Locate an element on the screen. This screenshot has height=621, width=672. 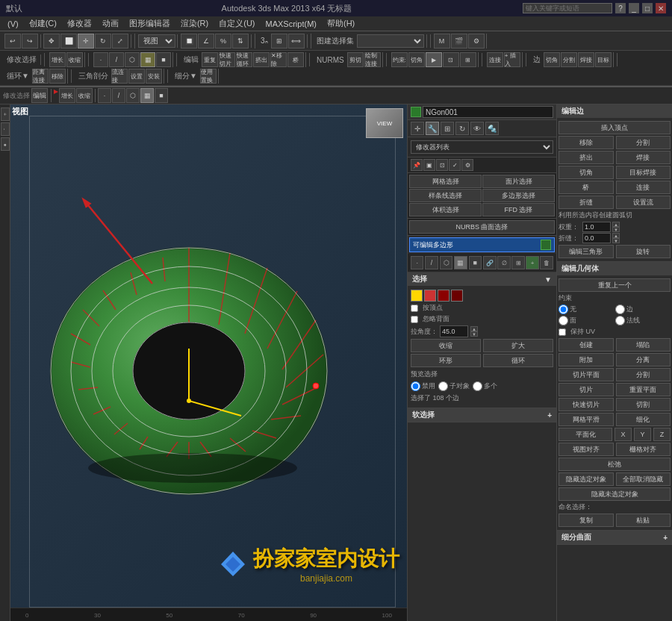
shrink-btn: 收缩 is located at coordinates (446, 346).